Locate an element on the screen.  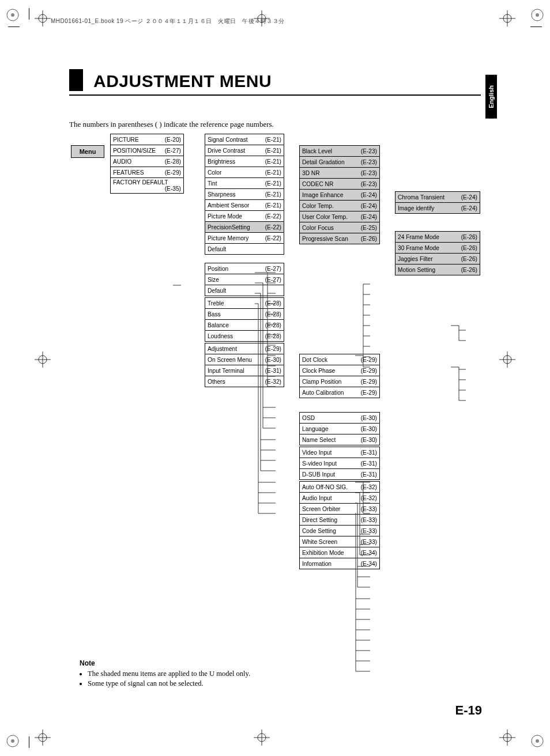
menu-item: Picture Mode(E-22) is located at coordinates (244, 217).